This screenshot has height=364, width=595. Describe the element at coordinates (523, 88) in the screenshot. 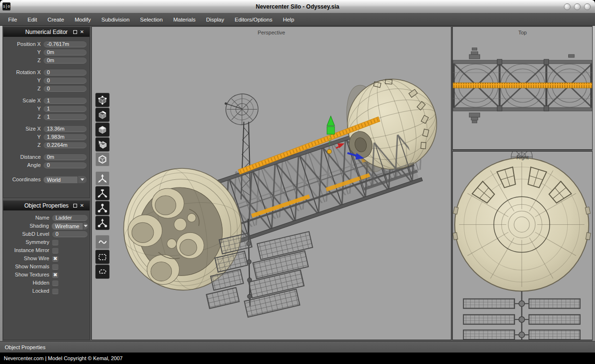

I see `top-view-scene` at that location.